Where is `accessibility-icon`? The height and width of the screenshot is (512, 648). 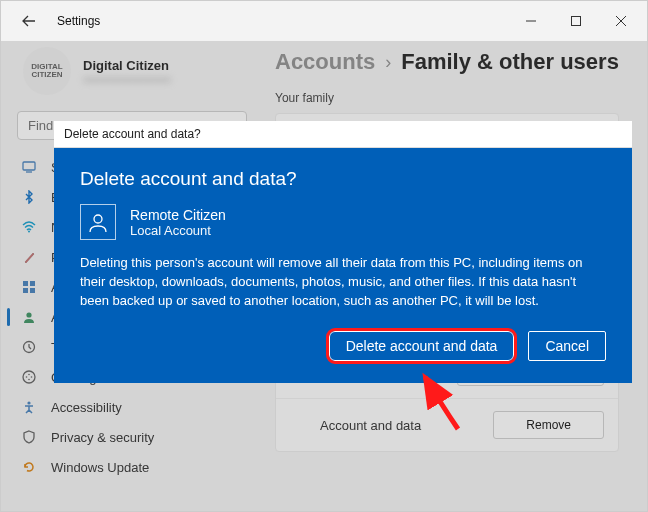
accessibility-icon is located at coordinates (29, 407).